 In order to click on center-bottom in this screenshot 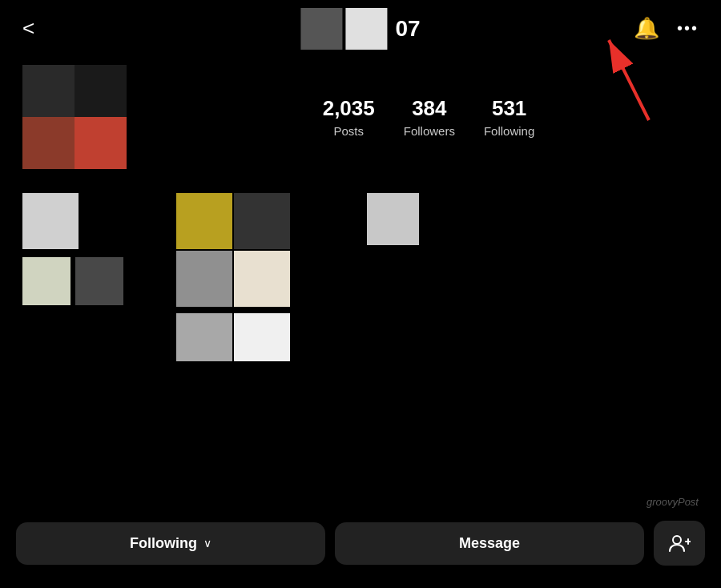, I will do `click(233, 337)`.